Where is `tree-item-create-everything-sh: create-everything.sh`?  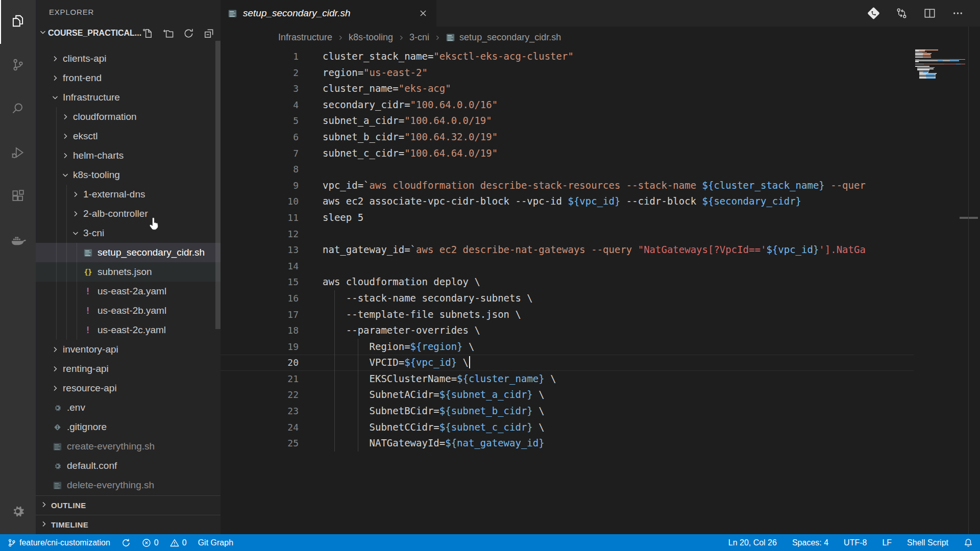 tree-item-create-everything-sh: create-everything.sh is located at coordinates (128, 446).